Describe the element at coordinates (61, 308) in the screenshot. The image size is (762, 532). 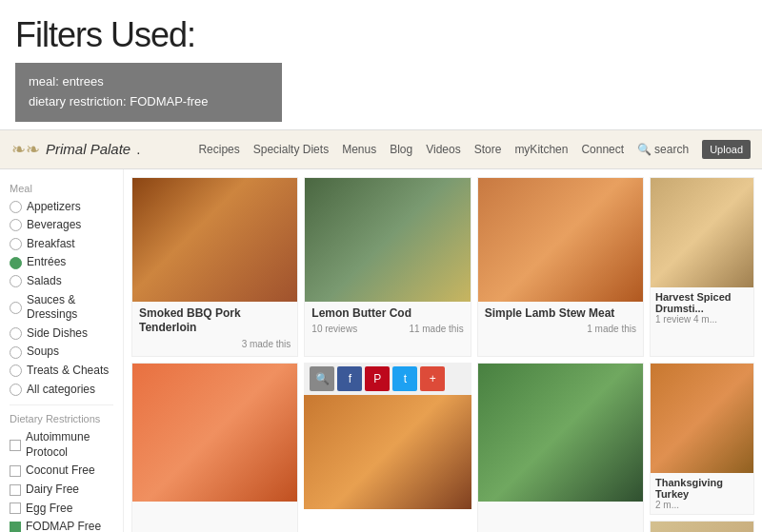
I see `sidebar-item-sauces: Sauces & Dressings` at that location.